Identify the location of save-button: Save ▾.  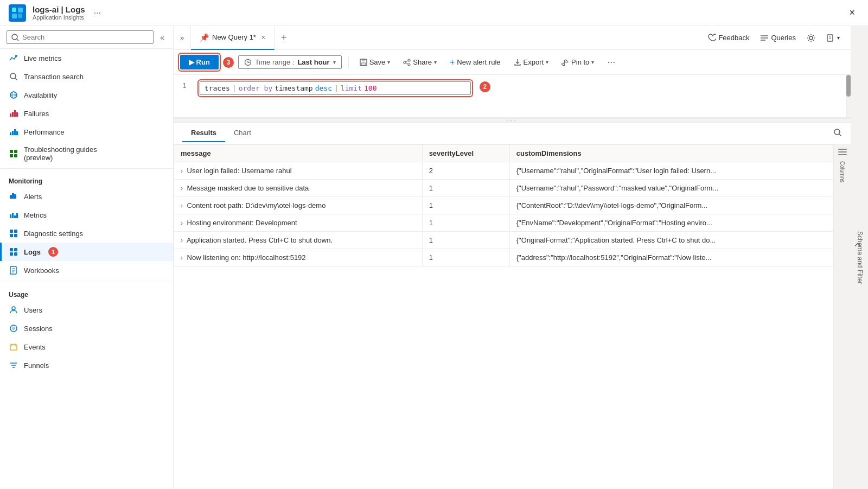
(375, 62).